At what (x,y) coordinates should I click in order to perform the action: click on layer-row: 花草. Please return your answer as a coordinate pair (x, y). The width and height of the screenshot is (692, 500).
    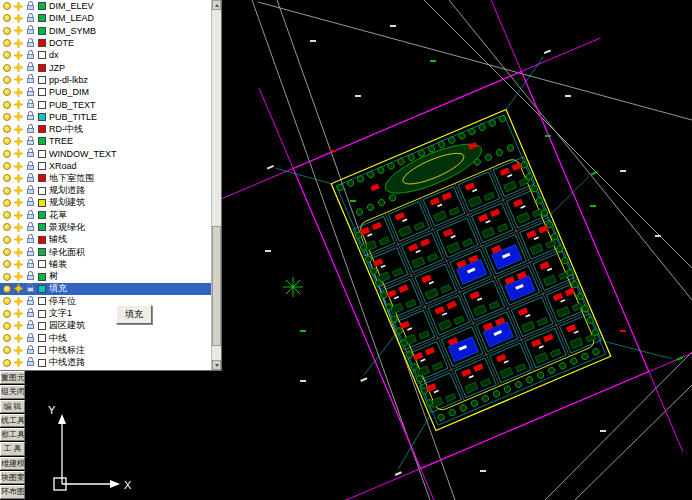
    Looking at the image, I should click on (106, 215).